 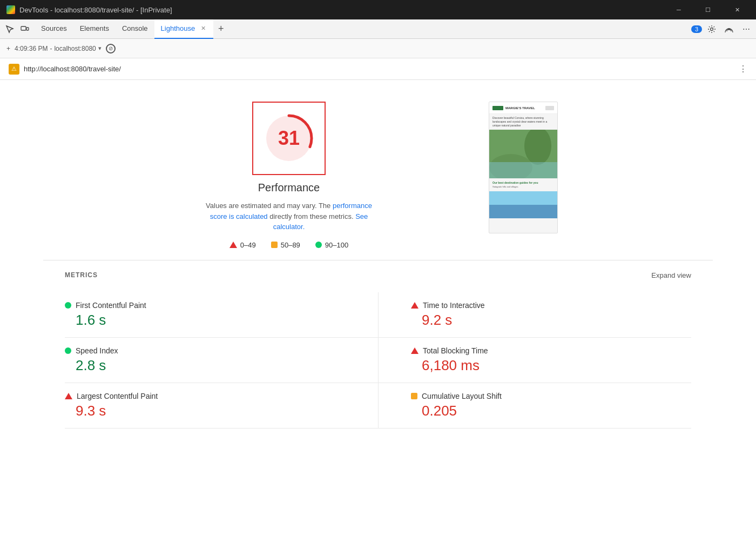 What do you see at coordinates (523, 205) in the screenshot?
I see `screenshot-bottom-image` at bounding box center [523, 205].